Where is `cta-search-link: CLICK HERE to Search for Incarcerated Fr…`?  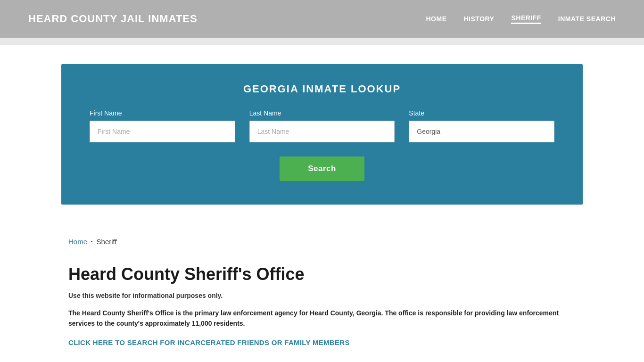
cta-search-link: CLICK HERE to Search for Incarcerated Fr… is located at coordinates (209, 342).